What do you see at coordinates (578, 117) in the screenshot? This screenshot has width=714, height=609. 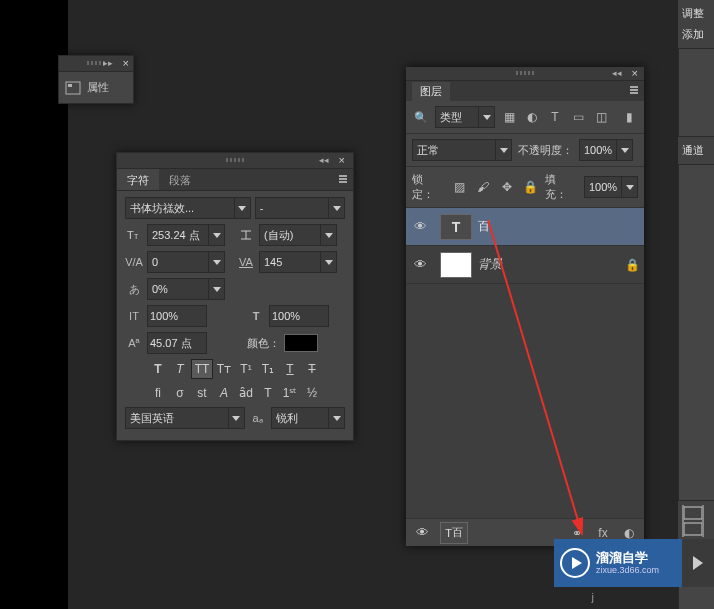 I see `filter-shape-icon: ▭` at bounding box center [578, 117].